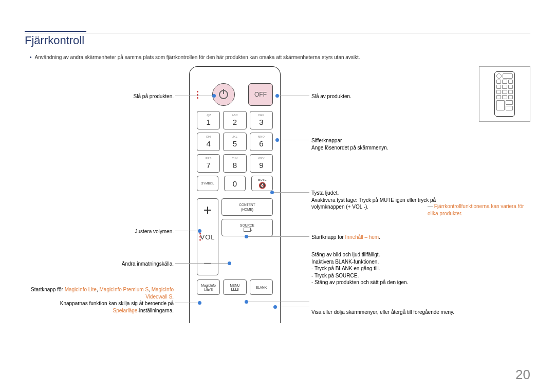  What do you see at coordinates (505, 94) in the screenshot?
I see `remote-thumbnail` at bounding box center [505, 94].